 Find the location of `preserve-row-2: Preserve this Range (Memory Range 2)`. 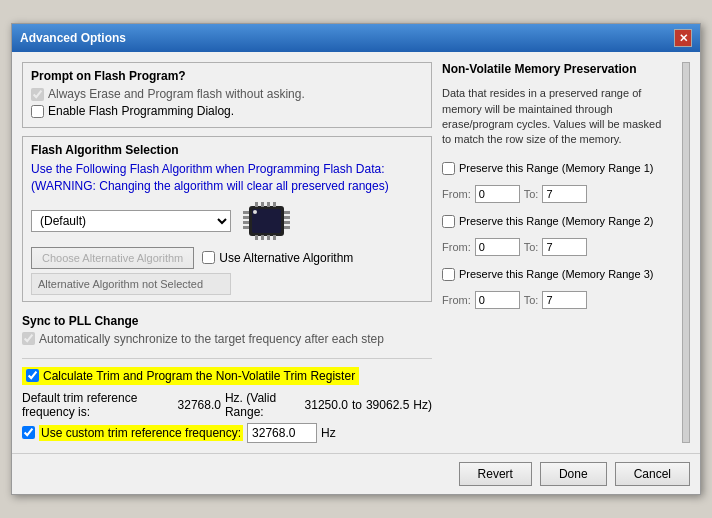

preserve-row-2: Preserve this Range (Memory Range 2) is located at coordinates (557, 222).